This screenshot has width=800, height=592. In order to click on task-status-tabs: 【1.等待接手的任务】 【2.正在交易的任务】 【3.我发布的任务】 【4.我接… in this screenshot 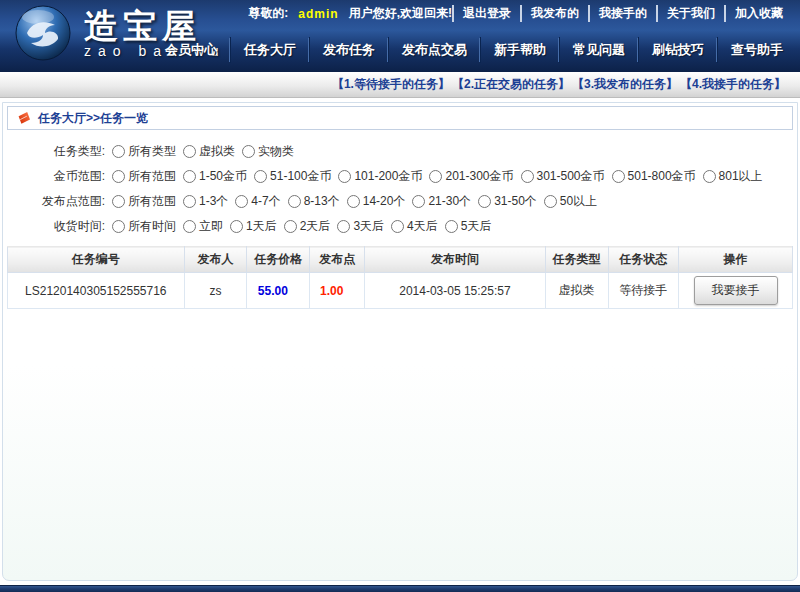, I will do `click(400, 85)`.